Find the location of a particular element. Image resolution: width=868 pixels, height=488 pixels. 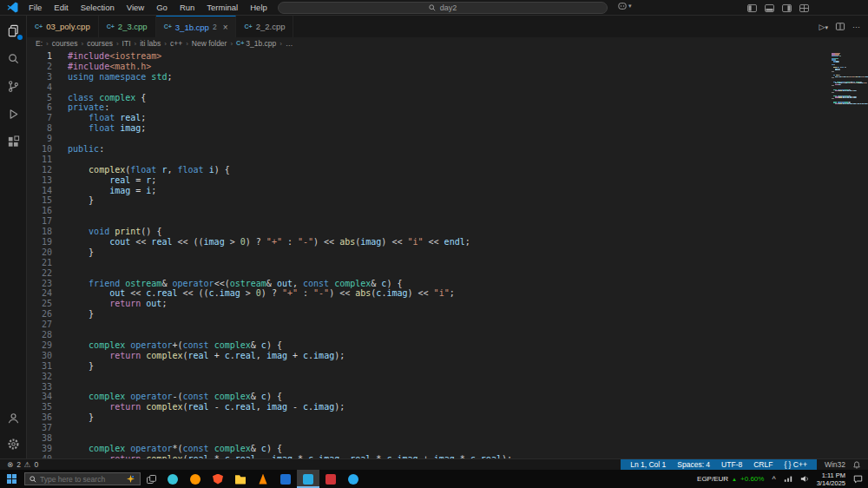

line-number: 24 is located at coordinates (40, 293).